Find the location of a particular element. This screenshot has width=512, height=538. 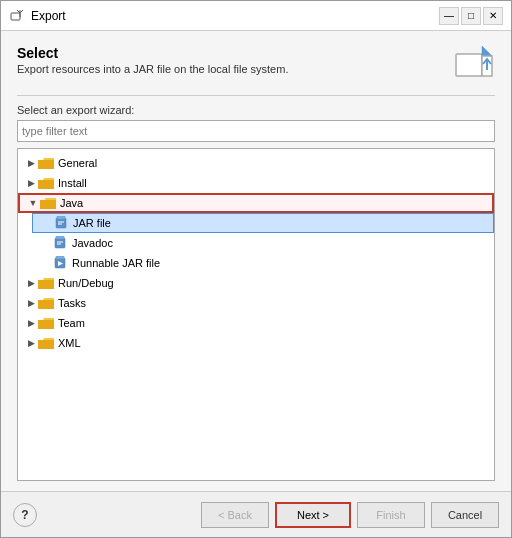

folder-icon-tasks is located at coordinates (46, 303).